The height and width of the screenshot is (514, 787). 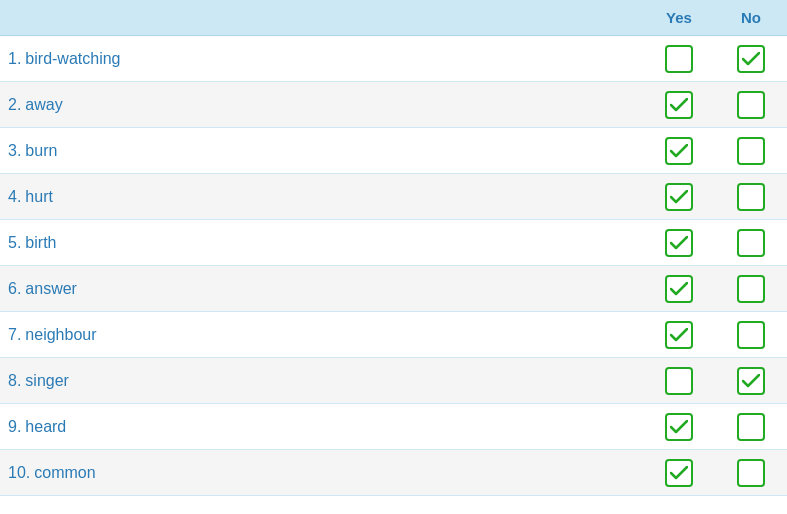 What do you see at coordinates (394, 335) in the screenshot?
I see `table-row: 7.neighbour` at bounding box center [394, 335].